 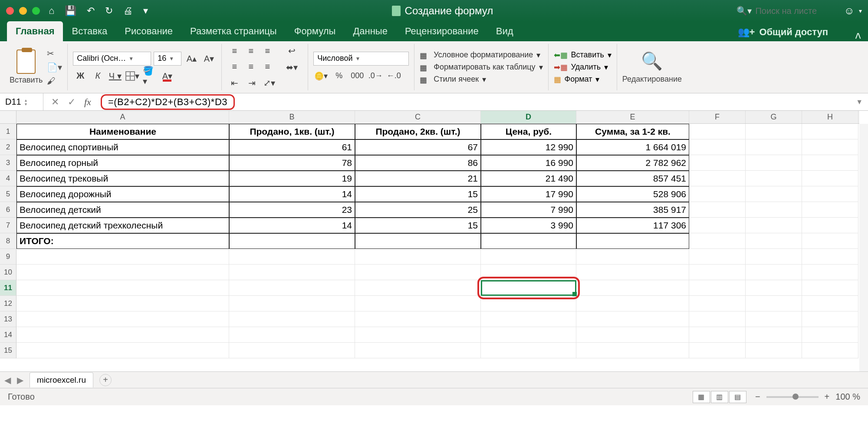 What do you see at coordinates (148, 31) in the screenshot?
I see `tab-draw: Рисование` at bounding box center [148, 31].